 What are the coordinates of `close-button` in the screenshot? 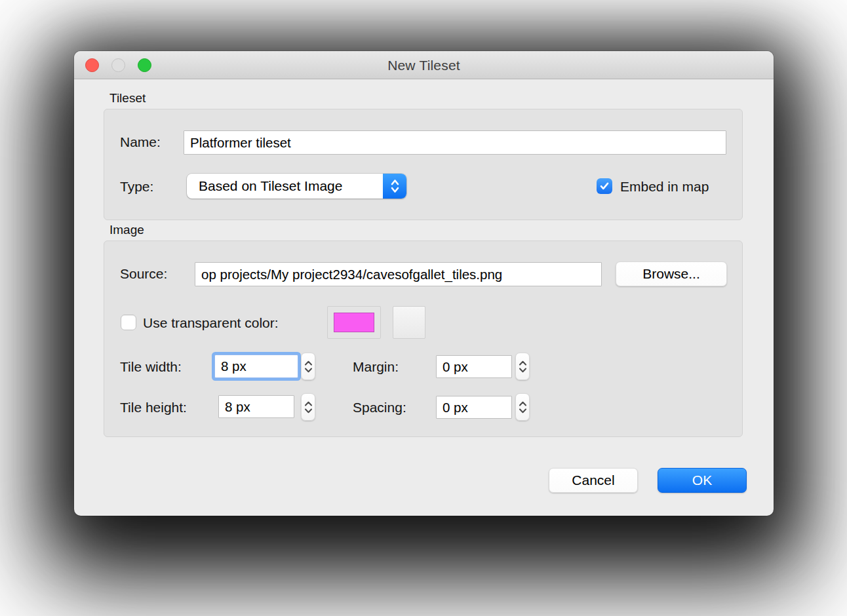 It's located at (92, 66).